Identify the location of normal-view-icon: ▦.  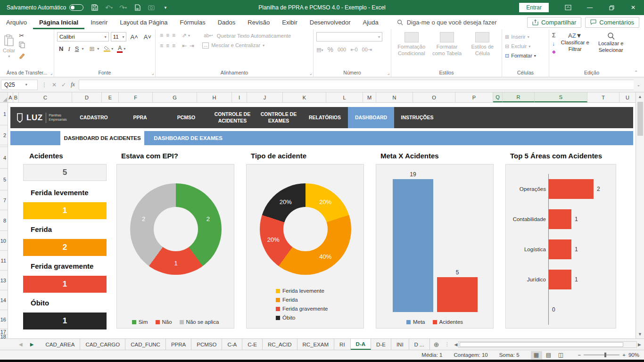
(537, 355).